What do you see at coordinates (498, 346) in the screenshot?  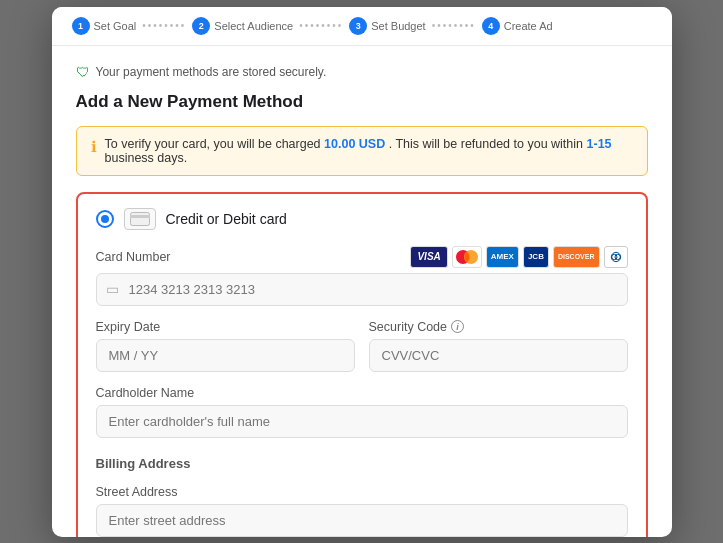 I see `security-group: Security Code i` at bounding box center [498, 346].